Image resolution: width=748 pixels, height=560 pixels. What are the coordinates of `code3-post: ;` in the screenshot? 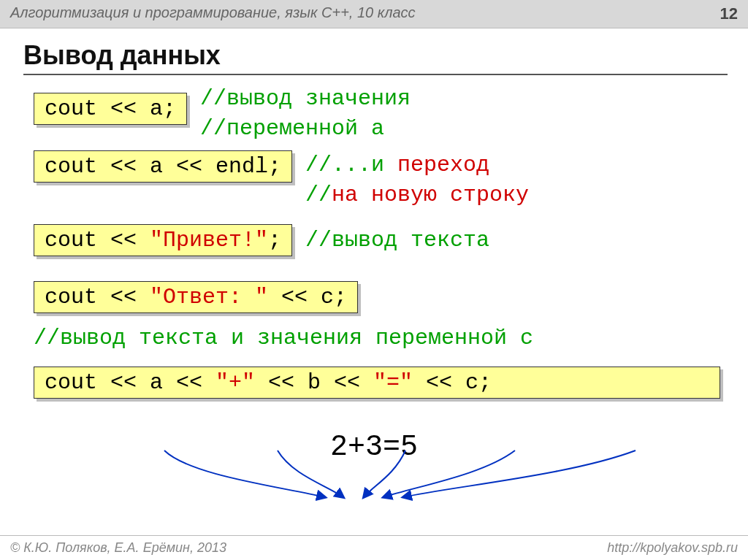 It's located at (275, 240).